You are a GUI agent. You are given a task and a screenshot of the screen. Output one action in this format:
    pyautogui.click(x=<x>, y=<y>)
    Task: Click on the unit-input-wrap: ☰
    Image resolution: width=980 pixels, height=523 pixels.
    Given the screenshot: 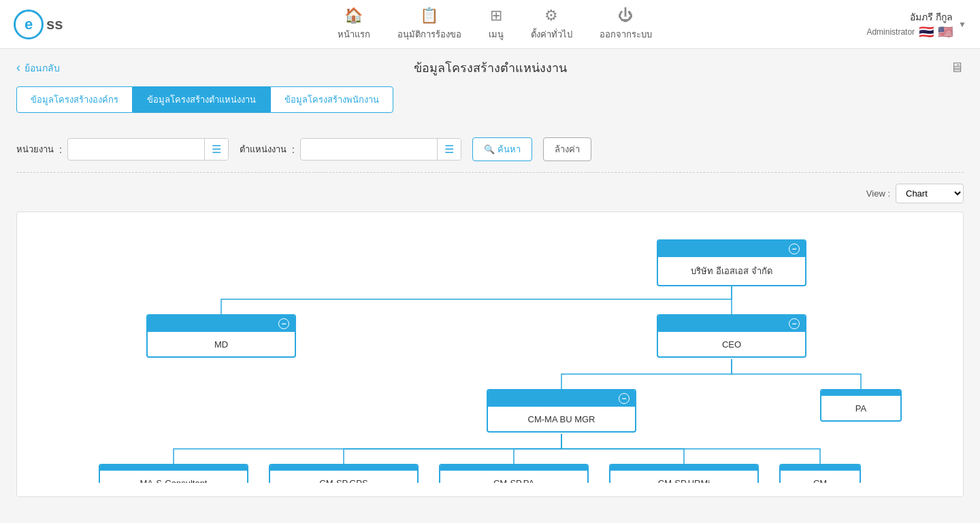 What is the action you would take?
    pyautogui.click(x=148, y=150)
    